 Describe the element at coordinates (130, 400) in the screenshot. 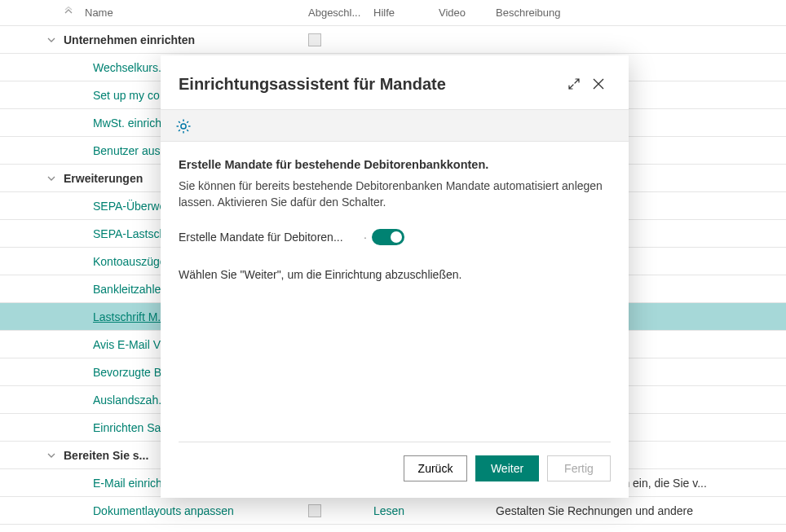

I see `row-link: Auslandszah...` at that location.